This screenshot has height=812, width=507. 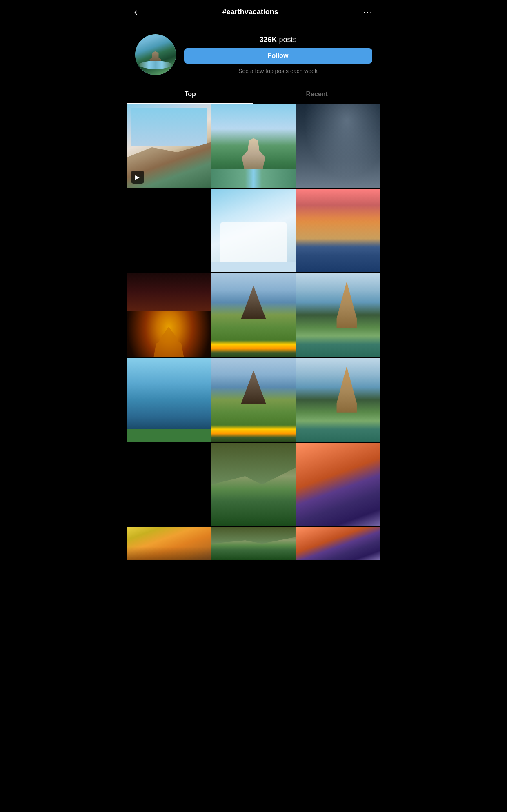 What do you see at coordinates (317, 94) in the screenshot?
I see `tab-recent: Recent` at bounding box center [317, 94].